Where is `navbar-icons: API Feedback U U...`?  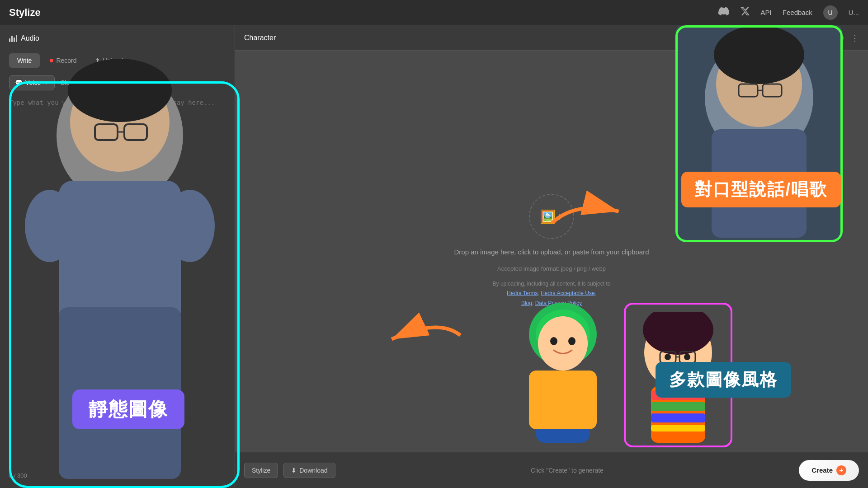
navbar-icons: API Feedback U U... is located at coordinates (788, 13).